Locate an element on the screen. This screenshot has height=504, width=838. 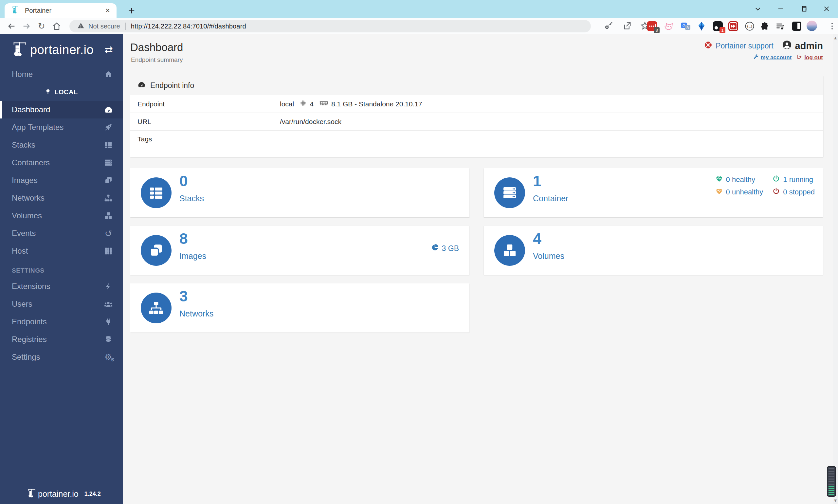
extension-playlist-icon is located at coordinates (781, 26).